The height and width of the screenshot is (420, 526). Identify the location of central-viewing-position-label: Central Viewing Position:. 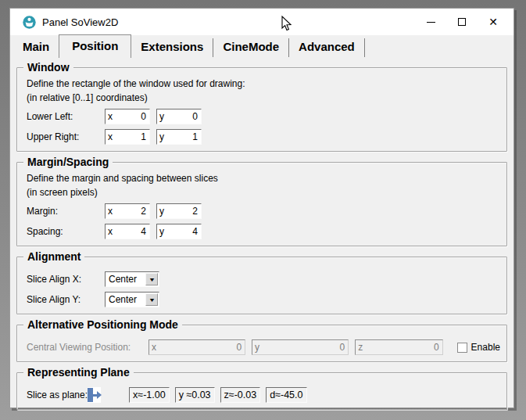
(88, 347).